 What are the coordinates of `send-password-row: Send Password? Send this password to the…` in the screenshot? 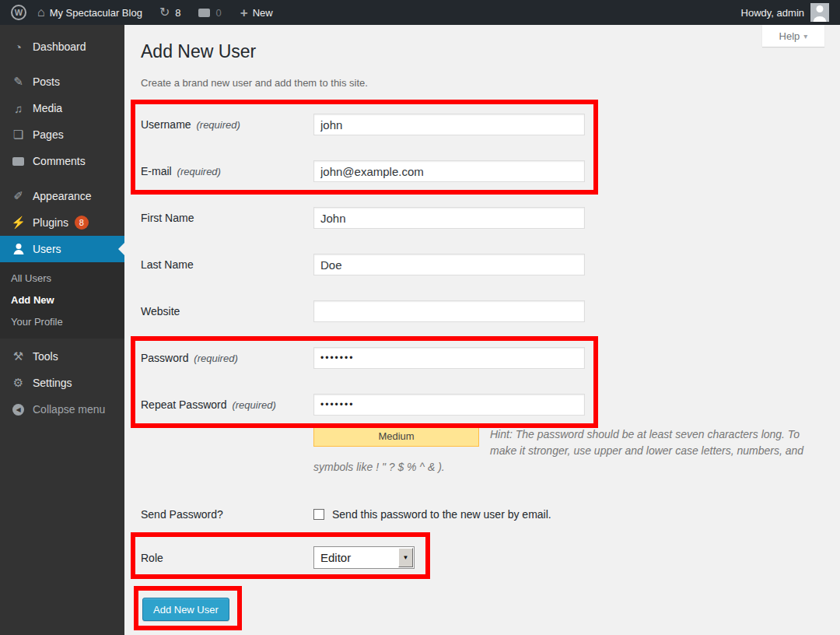 It's located at (490, 514).